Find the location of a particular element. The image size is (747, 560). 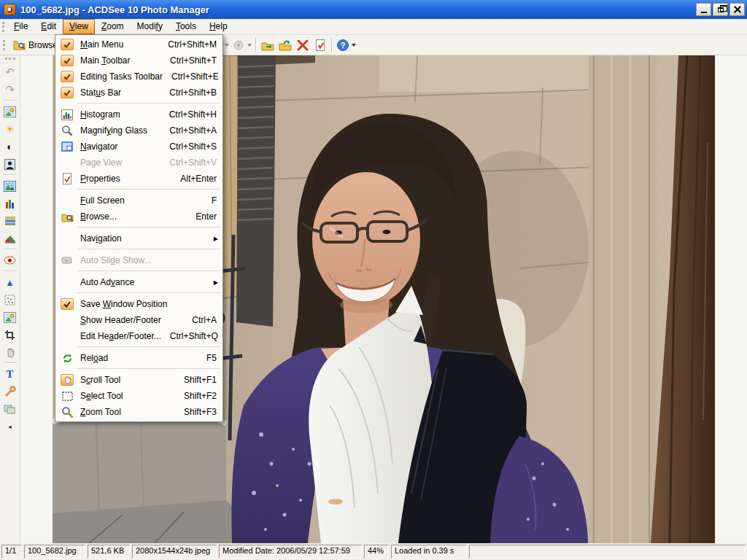

collapse-icon: ◂ is located at coordinates (10, 427).